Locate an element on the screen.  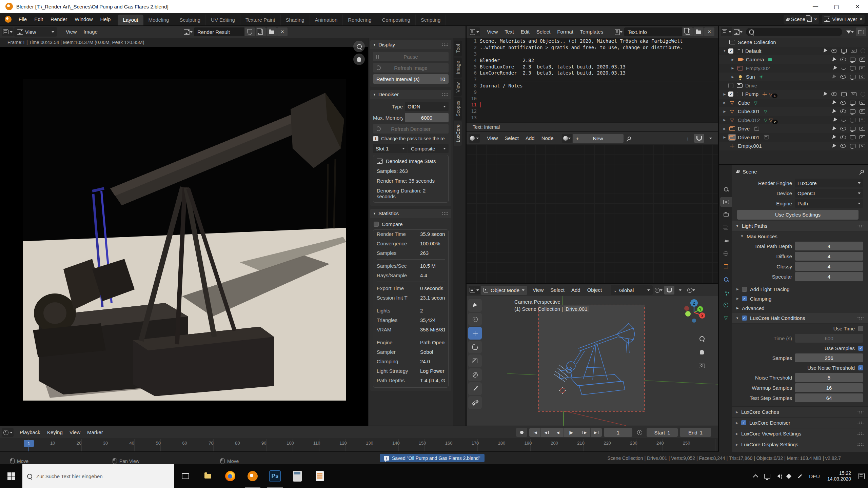
sidebar-tab-view: View is located at coordinates (458, 87).